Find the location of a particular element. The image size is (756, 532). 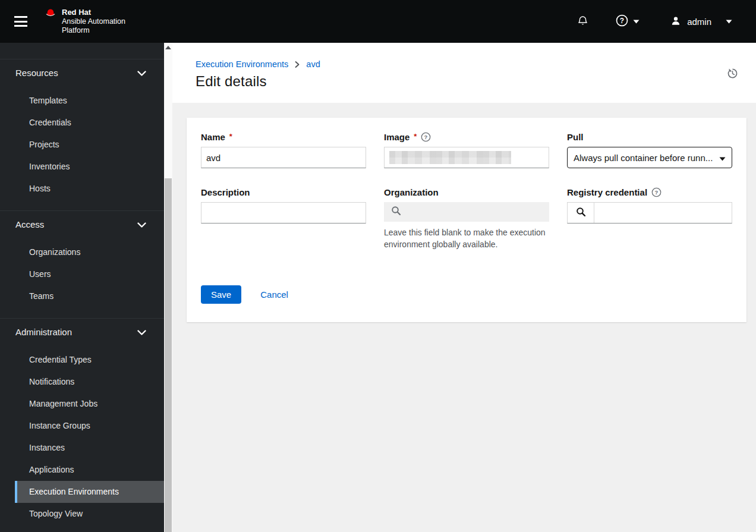

caret-down-icon is located at coordinates (723, 158).